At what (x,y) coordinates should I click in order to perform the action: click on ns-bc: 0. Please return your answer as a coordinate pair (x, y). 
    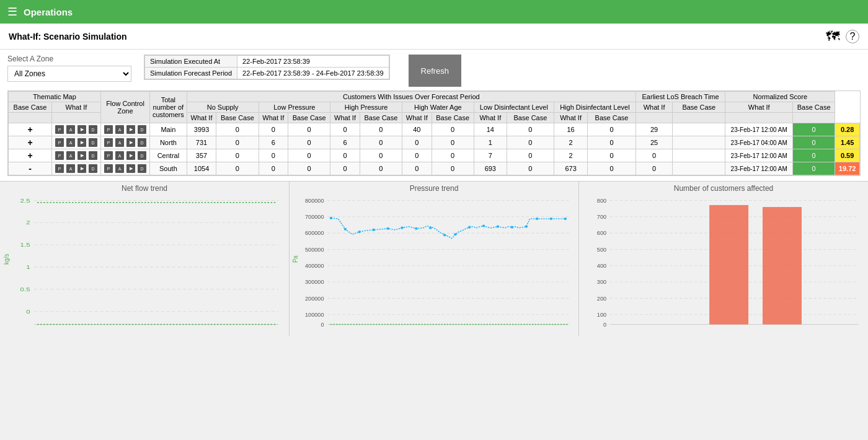
    Looking at the image, I should click on (273, 130).